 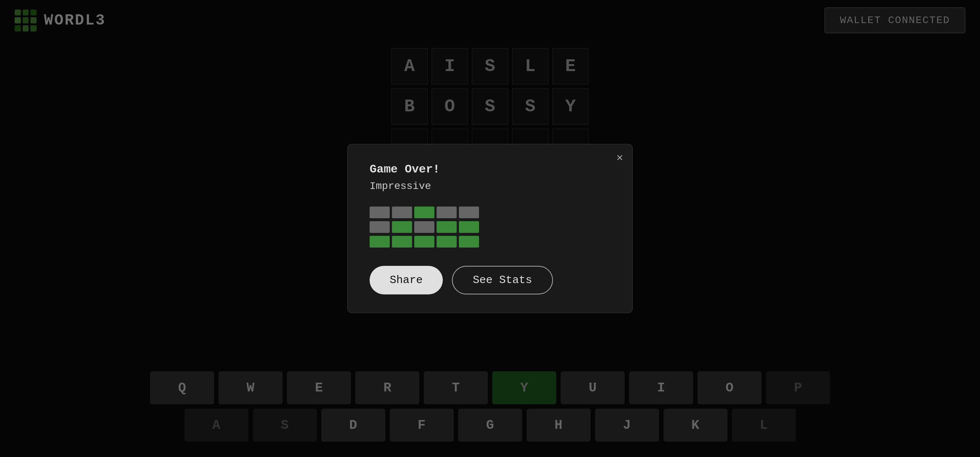 What do you see at coordinates (490, 227) in the screenshot?
I see `emoji-grid` at bounding box center [490, 227].